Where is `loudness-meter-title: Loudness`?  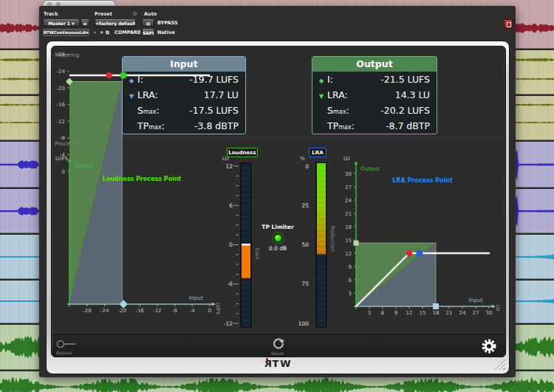
loudness-meter-title: Loudness is located at coordinates (242, 152).